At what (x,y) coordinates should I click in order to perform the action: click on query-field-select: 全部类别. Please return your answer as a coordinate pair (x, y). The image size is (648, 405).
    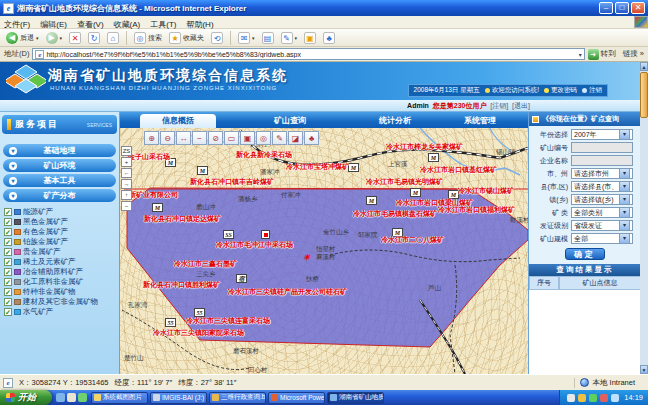
    Looking at the image, I should click on (602, 212).